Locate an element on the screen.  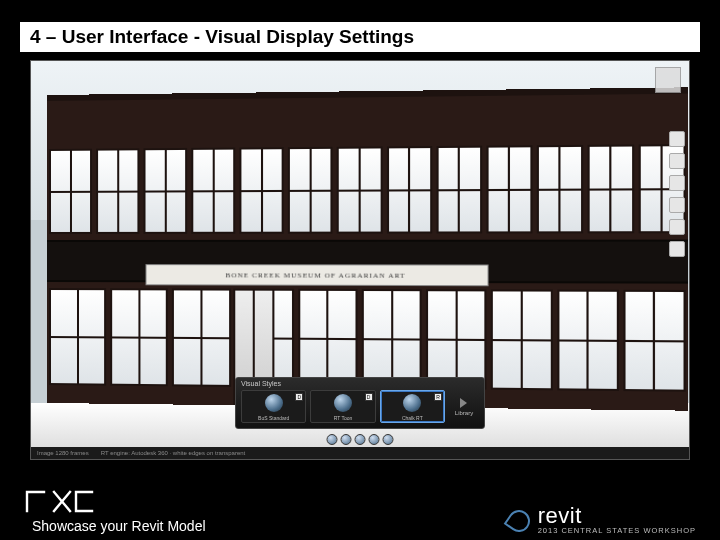
view-cube is located at coordinates (668, 80).